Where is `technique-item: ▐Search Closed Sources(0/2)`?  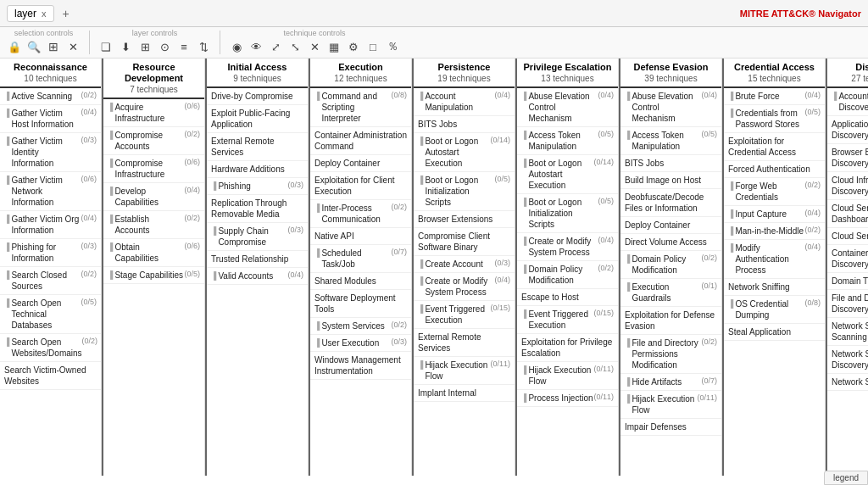 technique-item: ▐Search Closed Sources(0/2) is located at coordinates (51, 282).